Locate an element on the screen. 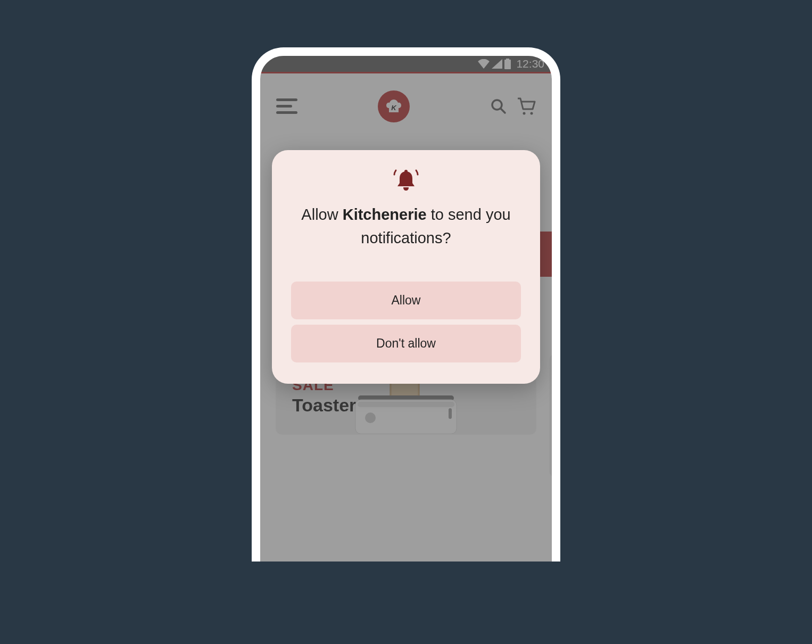 The image size is (812, 644). notification-permission-dialog: Allow Kitchenerie to send you notificati… is located at coordinates (406, 267).